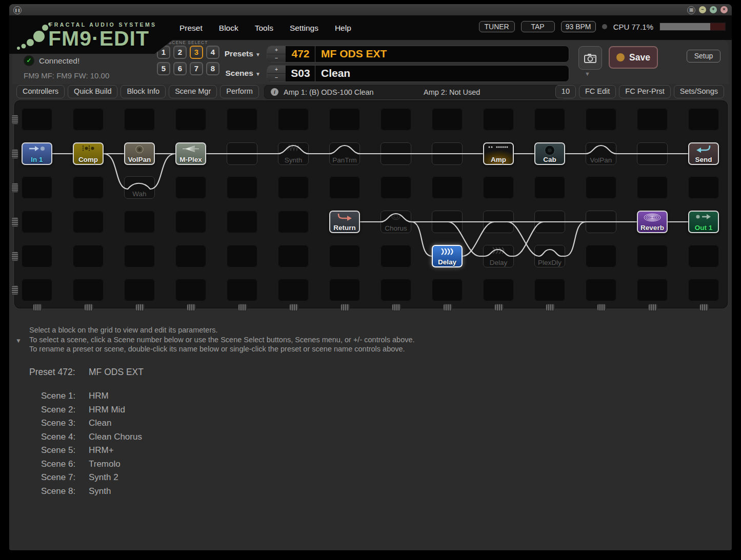 The image size is (741, 560). Describe the element at coordinates (100, 423) in the screenshot. I see `scene-list-name: Clean` at that location.